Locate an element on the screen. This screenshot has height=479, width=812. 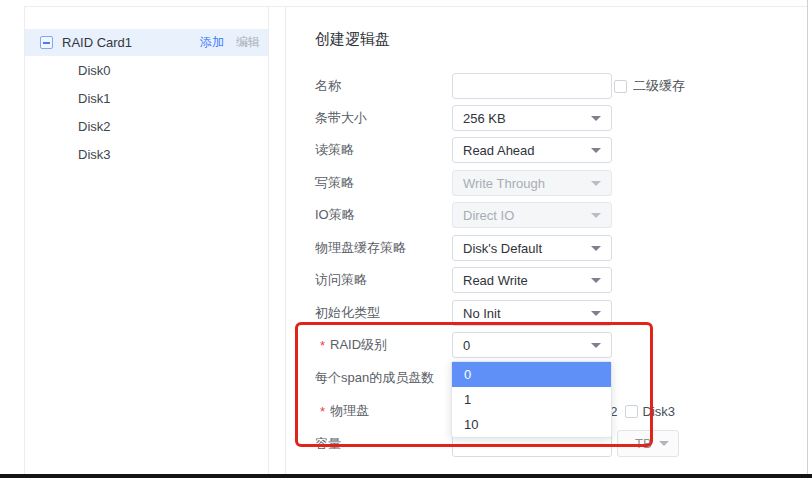
capacity-unit-select: TB is located at coordinates (648, 444).